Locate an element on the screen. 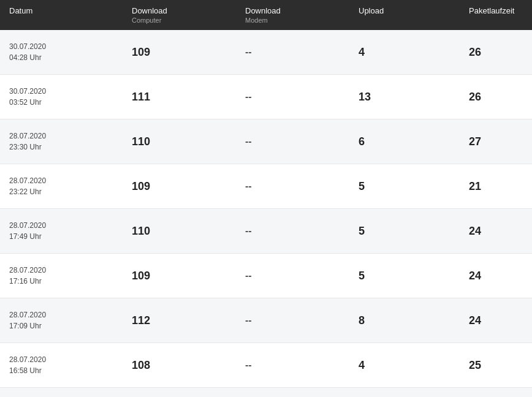 This screenshot has height=397, width=532. header-paketlaufzeit: Paketlaufzeit is located at coordinates (496, 15).